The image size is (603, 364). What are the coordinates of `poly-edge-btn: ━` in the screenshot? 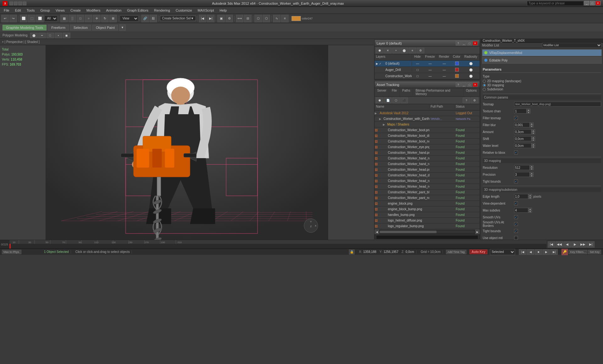 It's located at (42, 35).